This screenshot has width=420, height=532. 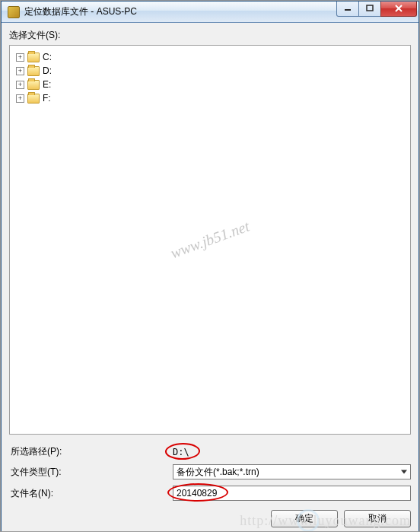 I want to click on tree-row: + F:, so click(x=210, y=98).